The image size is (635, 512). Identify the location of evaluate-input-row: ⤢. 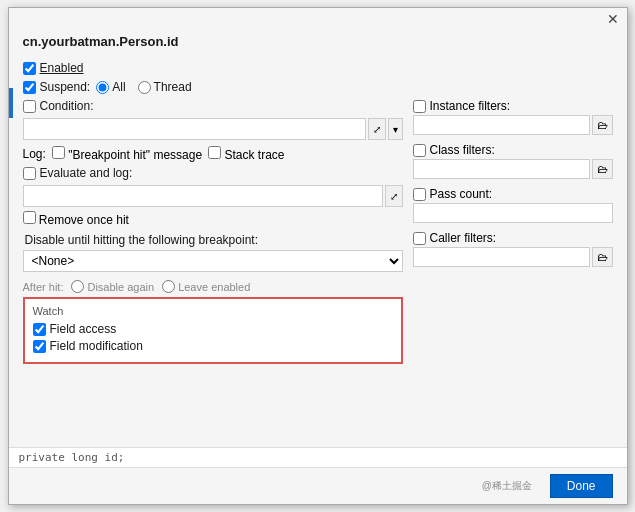
(213, 196).